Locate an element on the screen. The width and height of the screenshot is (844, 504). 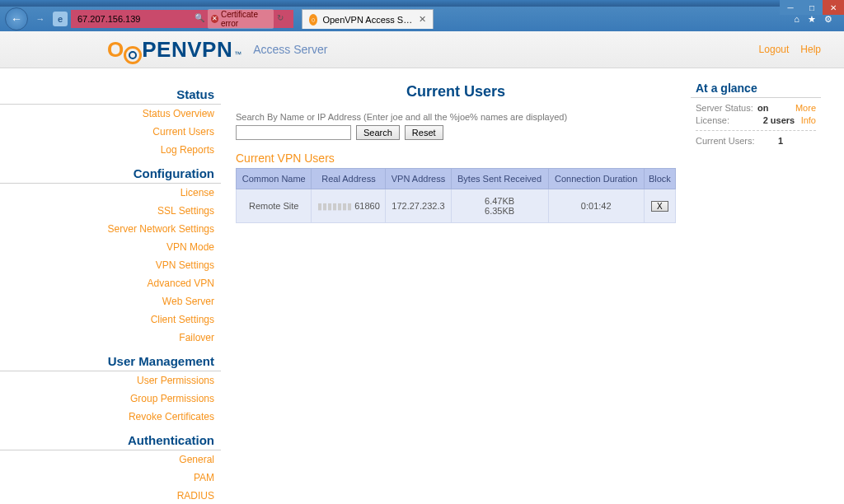
sidebar-item-log-reports: Log Reports is located at coordinates (110, 150).